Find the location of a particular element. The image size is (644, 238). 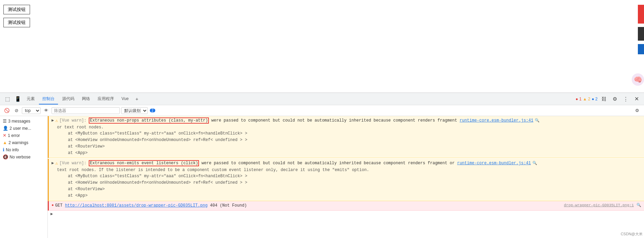

warn-msg-line-2: ▶ ⚠ [Vue warn]: Extraneous non-emits eve… is located at coordinates (346, 164).